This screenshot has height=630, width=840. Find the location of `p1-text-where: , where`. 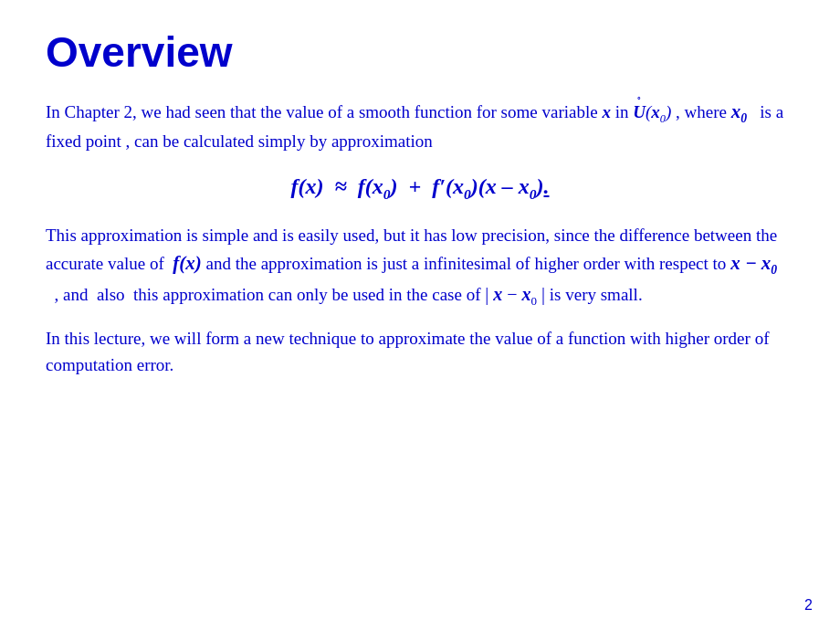

p1-text-where: , where is located at coordinates (701, 111).